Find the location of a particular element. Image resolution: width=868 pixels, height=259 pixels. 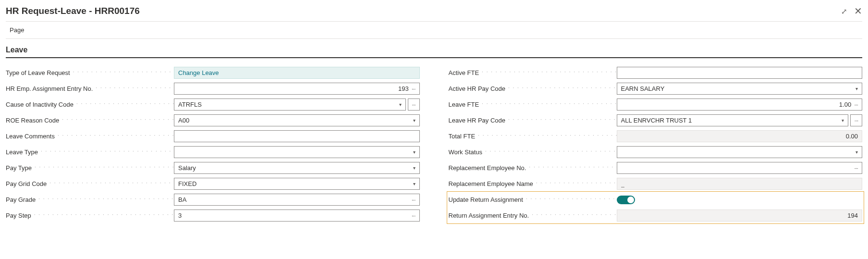

field-update-return-assignment: Update Return Assignment is located at coordinates (656, 200).